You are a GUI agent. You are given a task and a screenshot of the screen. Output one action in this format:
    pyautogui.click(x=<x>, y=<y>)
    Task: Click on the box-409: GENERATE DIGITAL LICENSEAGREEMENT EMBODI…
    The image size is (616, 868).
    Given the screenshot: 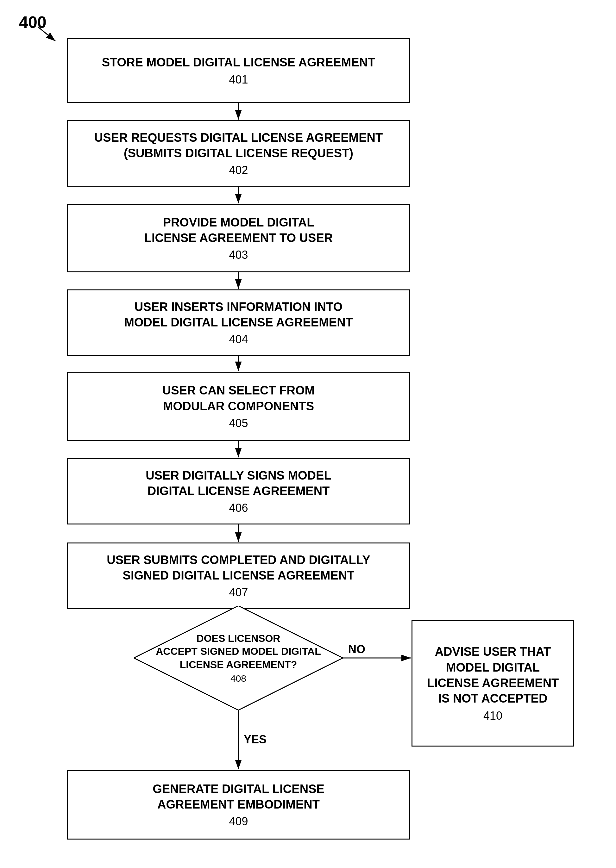 What is the action you would take?
    pyautogui.click(x=239, y=805)
    